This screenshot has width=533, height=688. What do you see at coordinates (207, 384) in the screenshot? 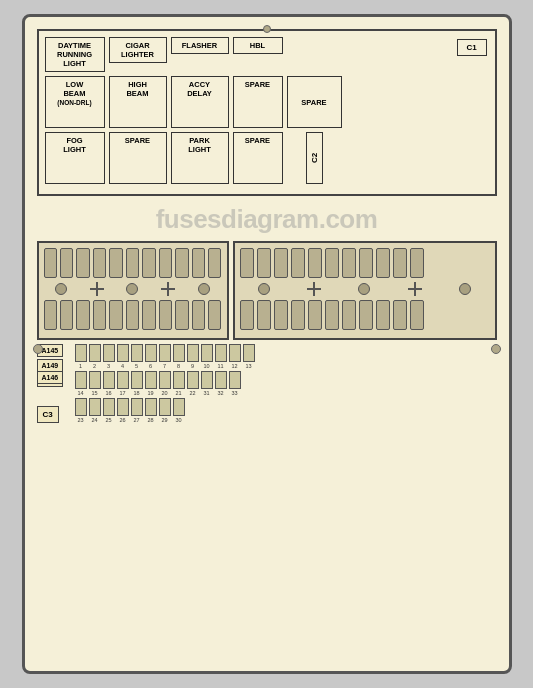
I see `fuse-31: 31` at bounding box center [207, 384].